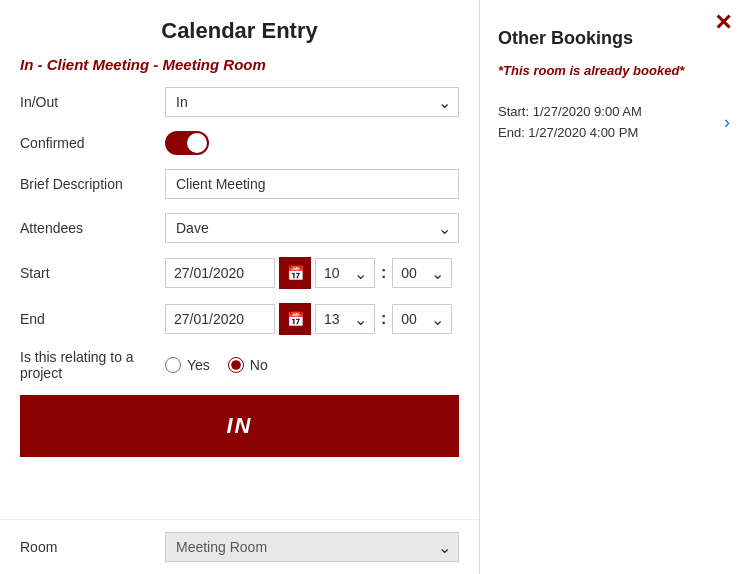 The height and width of the screenshot is (574, 748). What do you see at coordinates (384, 319) in the screenshot?
I see `end-time-colon: :` at bounding box center [384, 319].